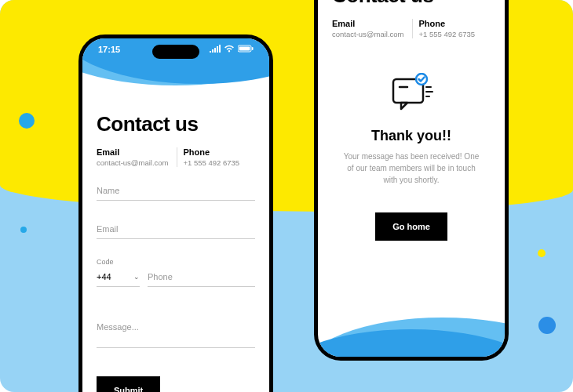  Describe the element at coordinates (201, 278) in the screenshot. I see `phone-input` at that location.